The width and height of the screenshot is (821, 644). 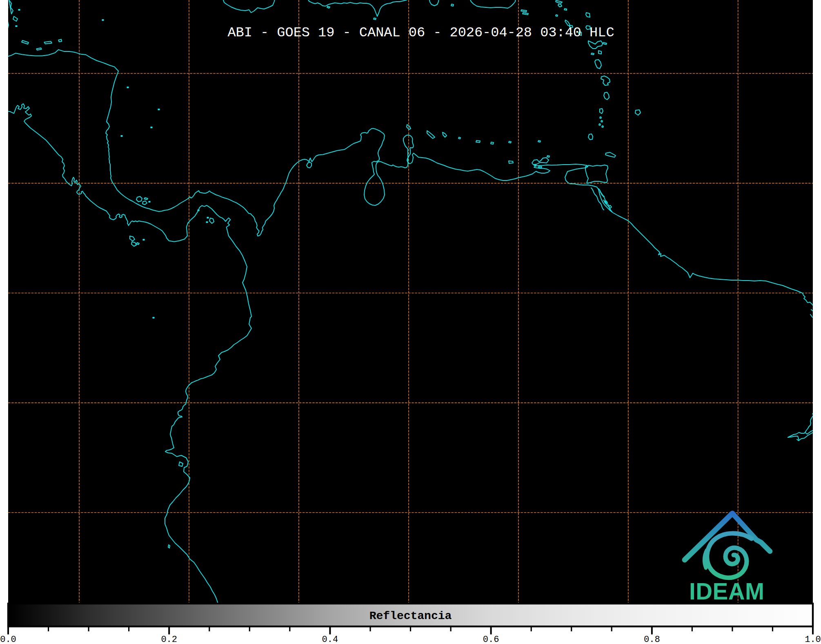 I want to click on svg-text:ABI - GOES 19 - CANAL 06 - 202: ABI - GOES 19 - CANAL 06 - 2026-04-28 03…, so click(x=421, y=33).